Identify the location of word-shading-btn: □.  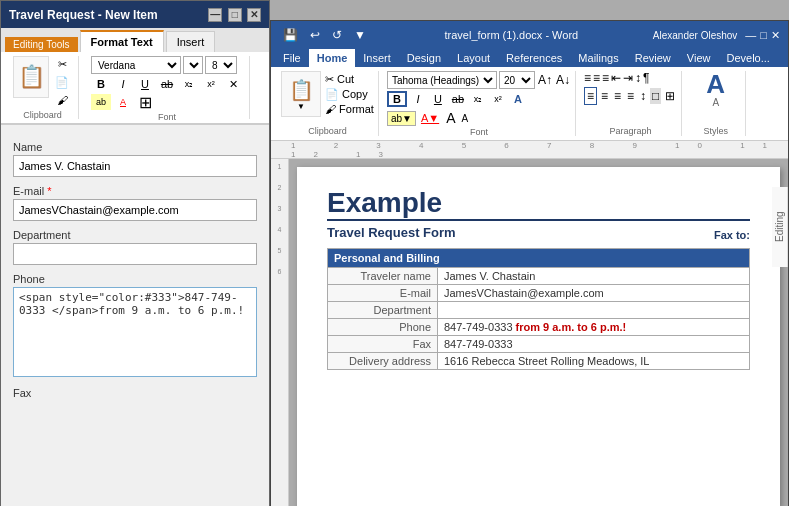
(656, 96).